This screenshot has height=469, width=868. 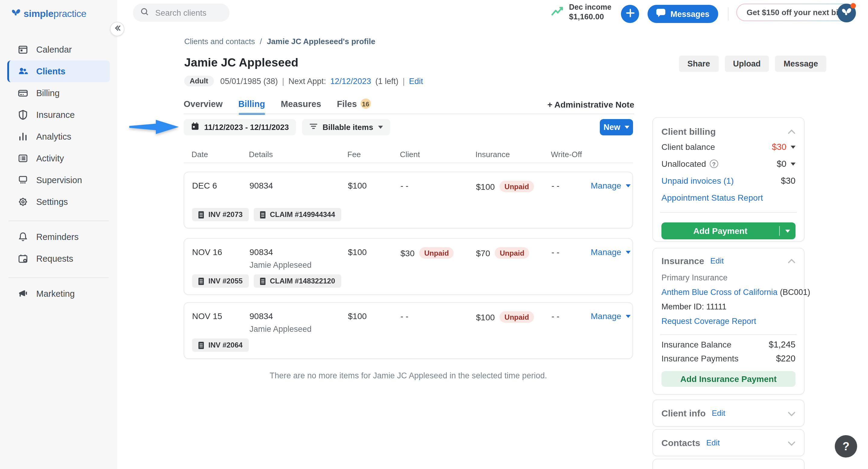 What do you see at coordinates (617, 127) in the screenshot?
I see `new-button: New` at bounding box center [617, 127].